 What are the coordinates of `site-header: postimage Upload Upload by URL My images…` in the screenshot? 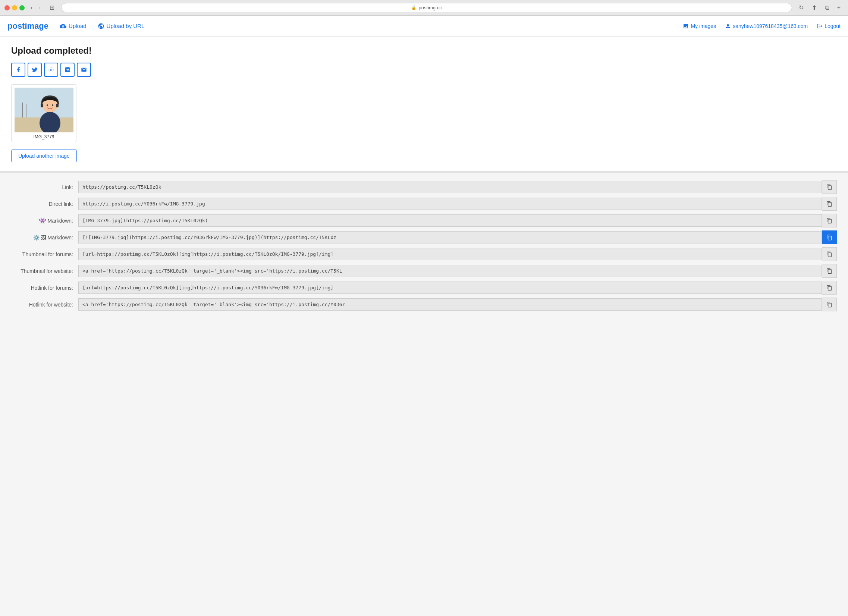 It's located at (424, 26).